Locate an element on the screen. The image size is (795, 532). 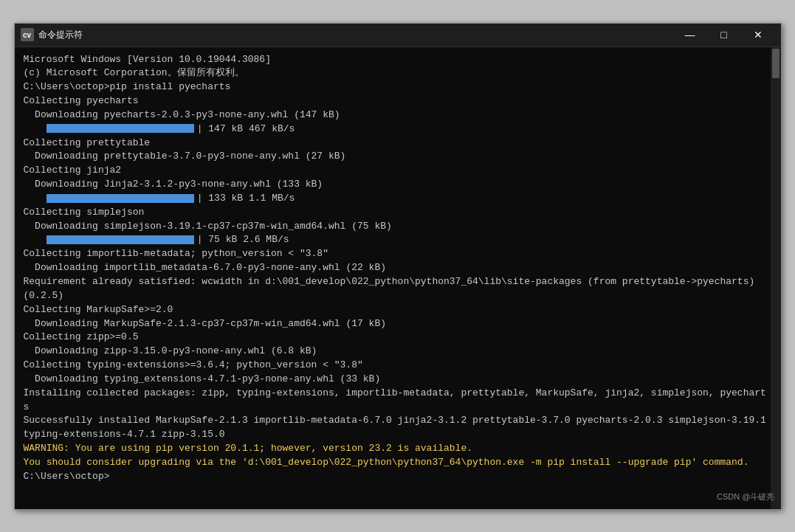
progress-label: | 75 kB 2.6 MB/s is located at coordinates (244, 239).